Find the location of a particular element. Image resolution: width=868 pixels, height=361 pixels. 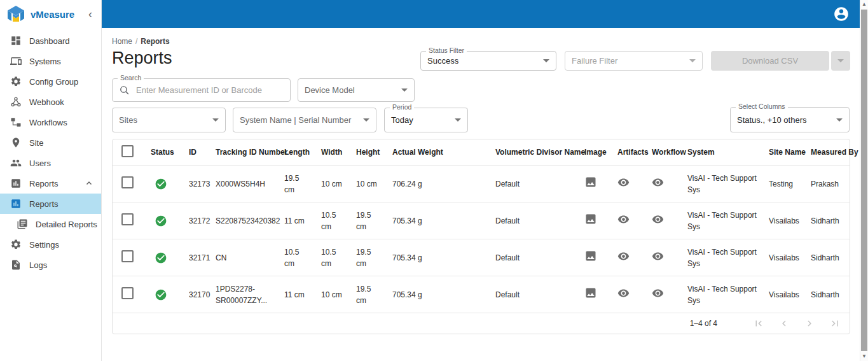

sidebar-header: vMeasure ‹ is located at coordinates (51, 14).